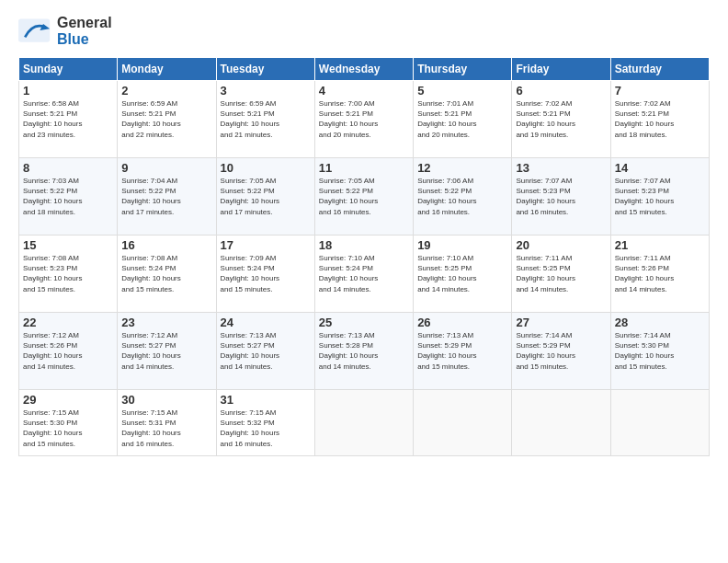  Describe the element at coordinates (68, 120) in the screenshot. I see `calendar-cell: 1Sunrise: 6:58 AMSunset: 5:21 PMDaylight…` at that location.